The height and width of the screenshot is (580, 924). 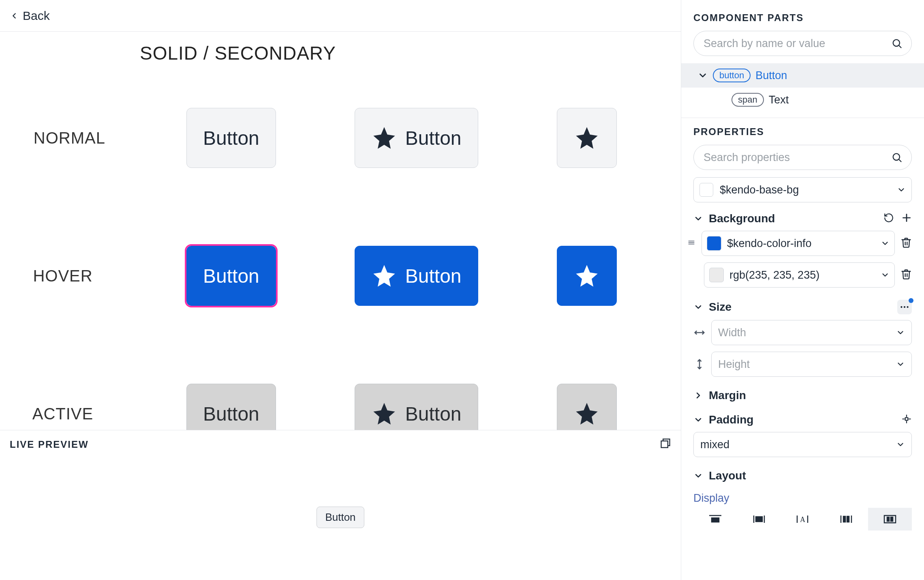 What do you see at coordinates (759, 519) in the screenshot?
I see `display-option-inline-block` at bounding box center [759, 519].